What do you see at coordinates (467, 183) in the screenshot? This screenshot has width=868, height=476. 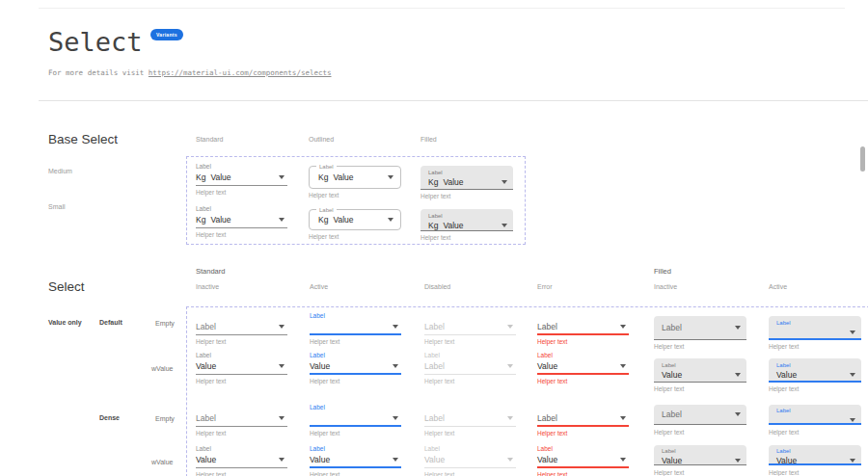 I see `base-select-filled-medium: Label KgValue Helper text` at bounding box center [467, 183].